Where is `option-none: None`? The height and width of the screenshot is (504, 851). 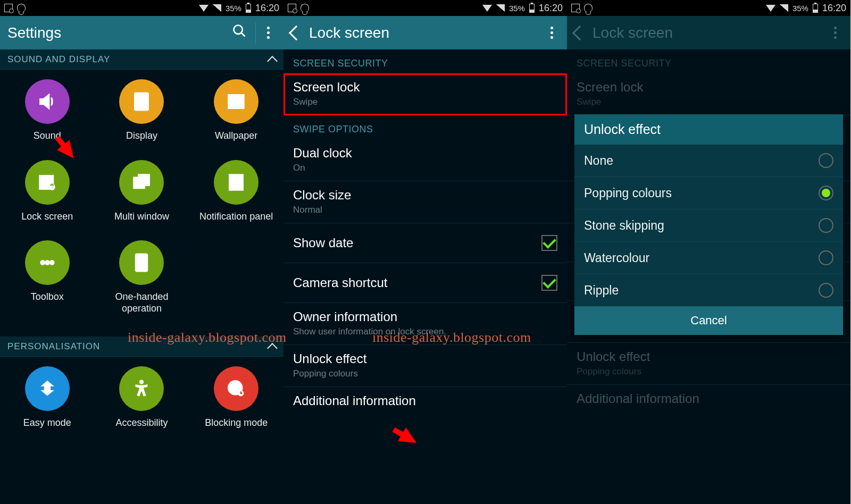 option-none: None is located at coordinates (708, 161).